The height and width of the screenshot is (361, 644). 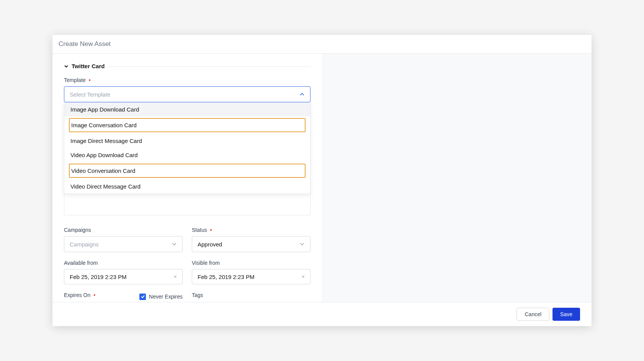 What do you see at coordinates (187, 297) in the screenshot?
I see `expires-tags-row: Expires On Never Expires January 1, 2040…` at bounding box center [187, 297].